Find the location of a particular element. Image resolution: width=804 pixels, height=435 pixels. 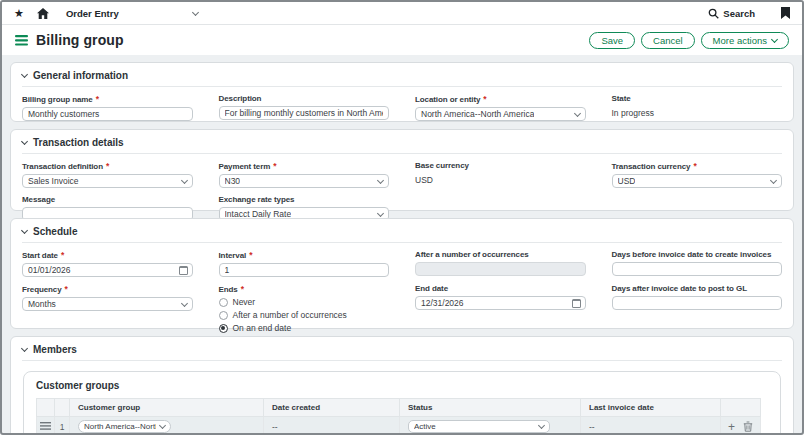

state-label: State is located at coordinates (698, 98).